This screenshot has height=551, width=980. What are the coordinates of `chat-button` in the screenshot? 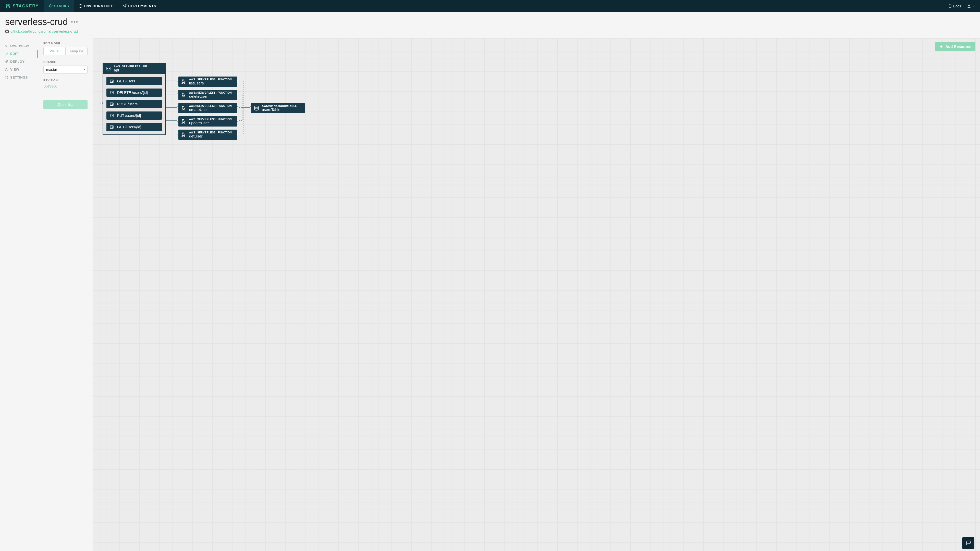 It's located at (968, 543).